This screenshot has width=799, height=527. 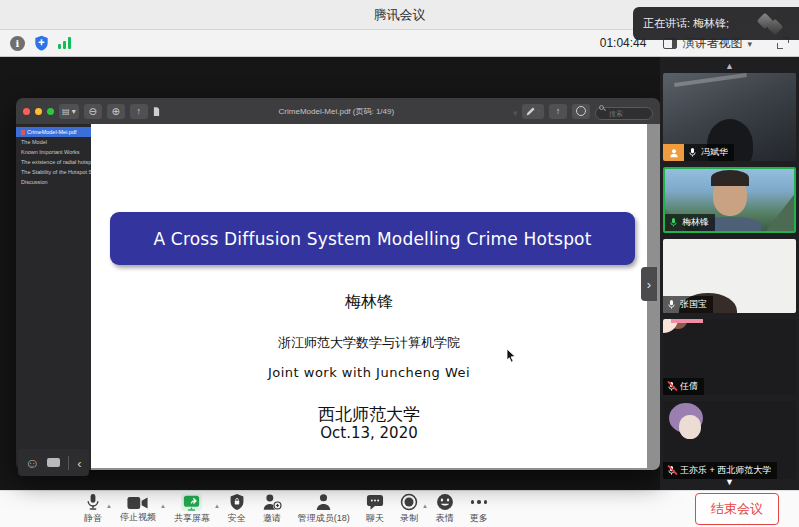 What do you see at coordinates (425, 503) in the screenshot?
I see `record-options-caret` at bounding box center [425, 503].